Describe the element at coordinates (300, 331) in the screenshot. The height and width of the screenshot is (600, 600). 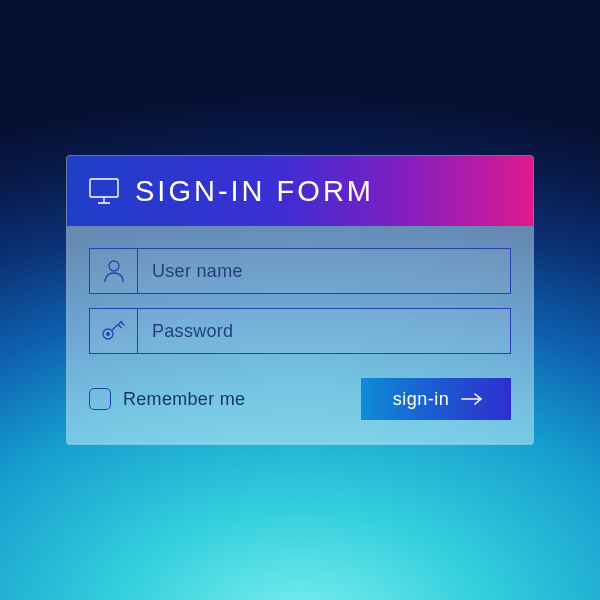
I see `password-field` at that location.